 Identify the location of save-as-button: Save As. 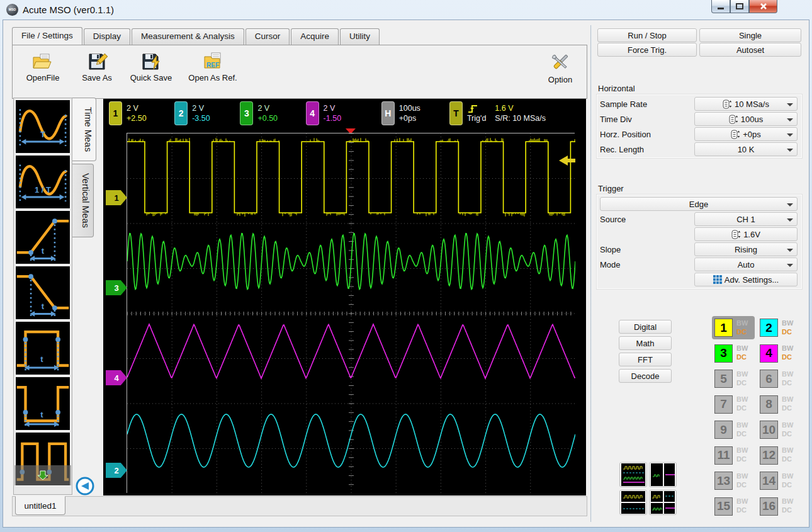
(97, 67).